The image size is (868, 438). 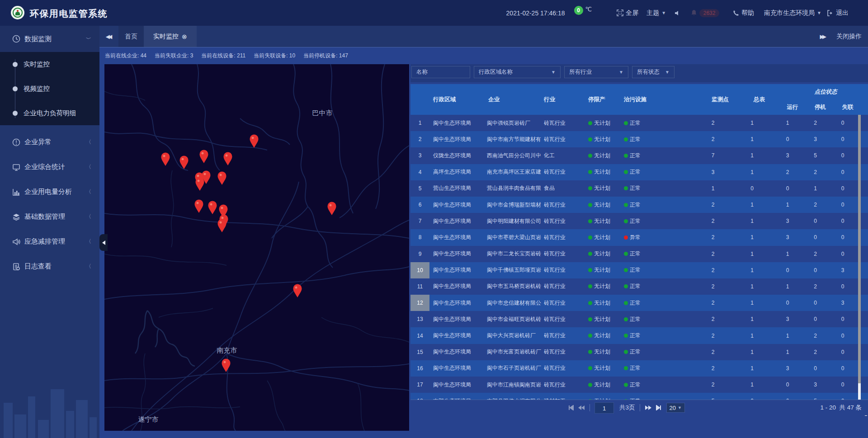 What do you see at coordinates (604, 352) in the screenshot?
I see `cell-stop-production: 无计划` at bounding box center [604, 352].